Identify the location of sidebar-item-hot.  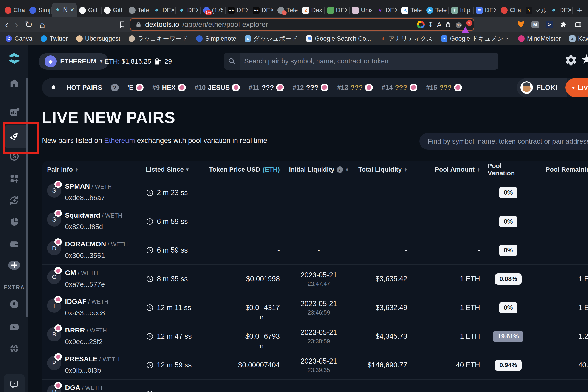
(14, 304).